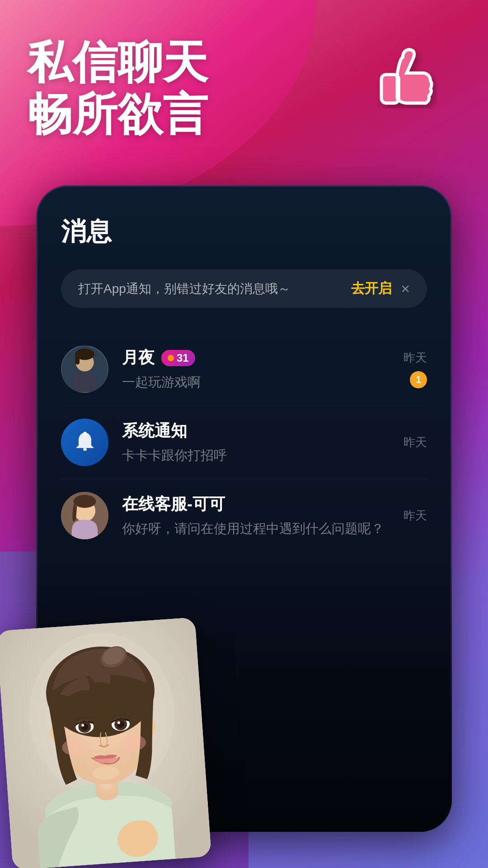  Describe the element at coordinates (407, 90) in the screenshot. I see `thumbs-up-icon` at that location.